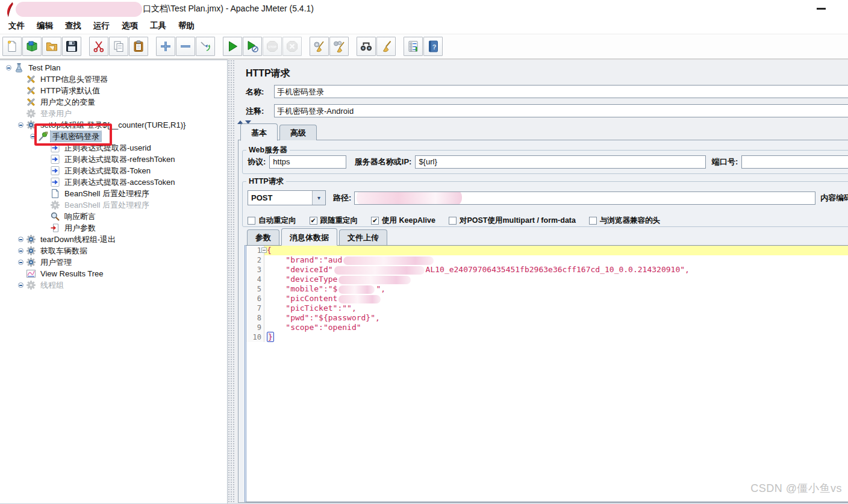  What do you see at coordinates (319, 46) in the screenshot?
I see `clear-button` at bounding box center [319, 46].